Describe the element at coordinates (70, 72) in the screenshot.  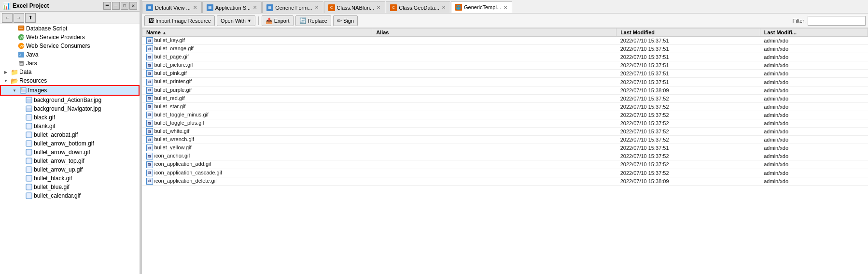
I see `tree-item-data: ▶ 📁 Data` at that location.